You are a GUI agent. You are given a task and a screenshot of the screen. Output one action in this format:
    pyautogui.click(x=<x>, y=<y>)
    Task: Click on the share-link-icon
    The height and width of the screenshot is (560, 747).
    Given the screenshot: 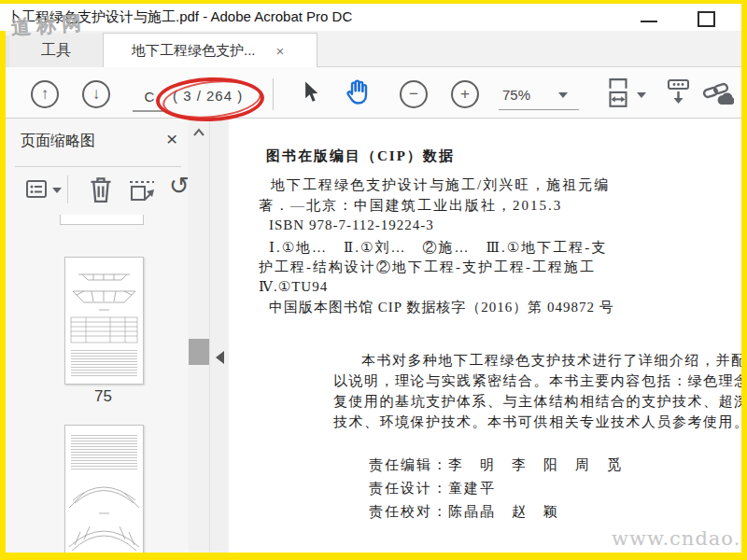 What is the action you would take?
    pyautogui.click(x=718, y=93)
    